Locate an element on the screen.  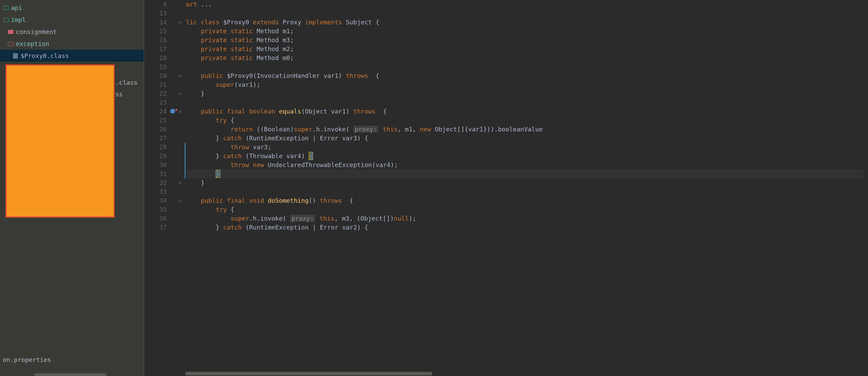
tree-item-label: $Proxy0.class is located at coordinates (45, 56).